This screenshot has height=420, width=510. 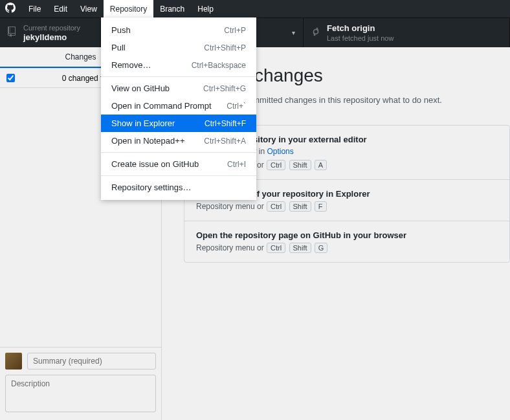 What do you see at coordinates (179, 106) in the screenshot?
I see `menu-item-open-in-command-prompt: Open in Command PromptCtrl+`` at bounding box center [179, 106].